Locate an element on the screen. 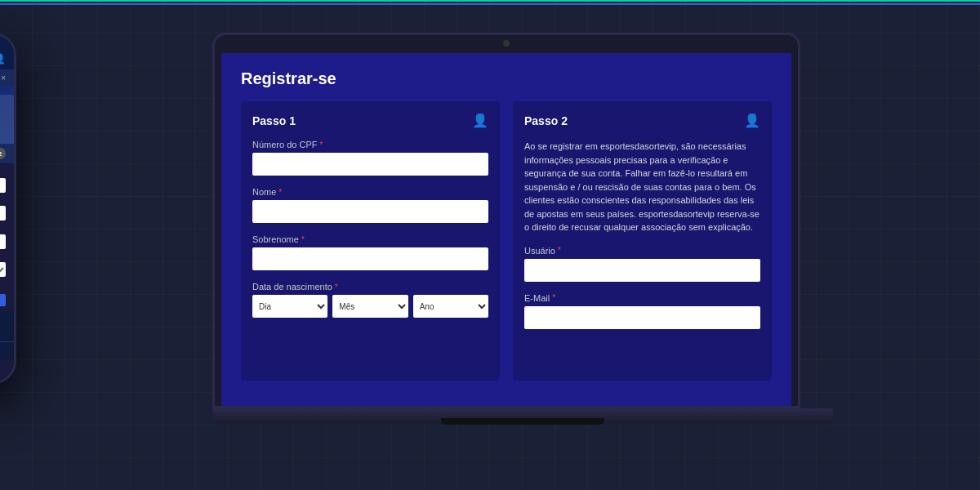  birthdate-label: Data de nascimento * is located at coordinates (371, 287).